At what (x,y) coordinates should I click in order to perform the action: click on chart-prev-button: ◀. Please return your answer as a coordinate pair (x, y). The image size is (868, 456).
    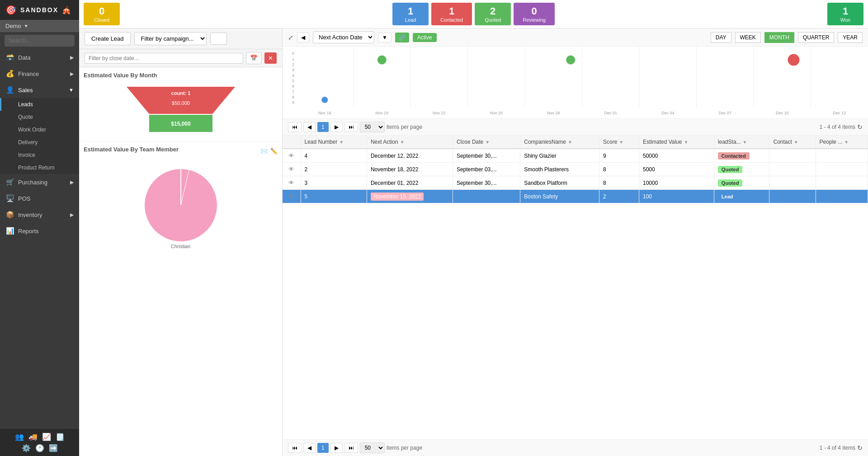
    Looking at the image, I should click on (303, 38).